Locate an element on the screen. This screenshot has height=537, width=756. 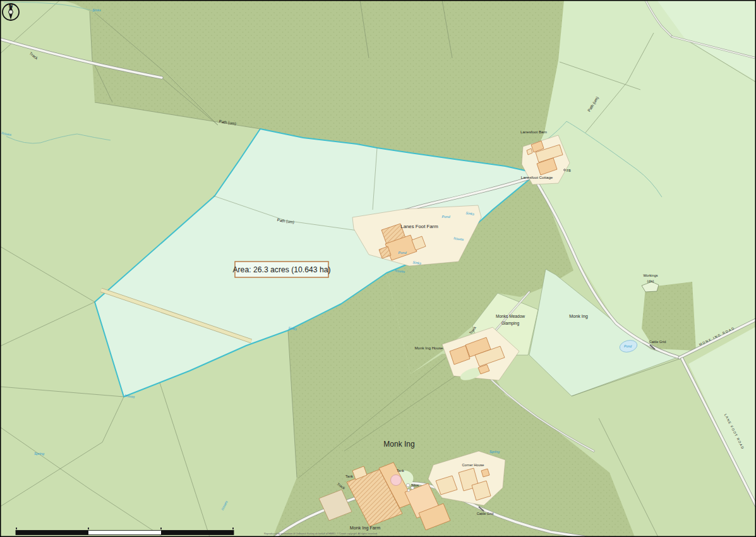
label-lanes-foot-farm: Lanes Foot Farm is located at coordinates (419, 226).